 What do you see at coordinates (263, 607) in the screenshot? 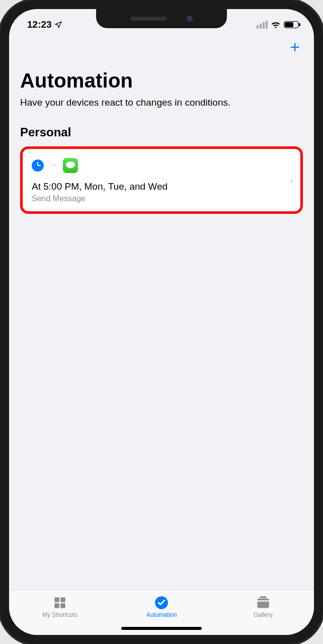
I see `tab-gallery: Gallery` at bounding box center [263, 607].